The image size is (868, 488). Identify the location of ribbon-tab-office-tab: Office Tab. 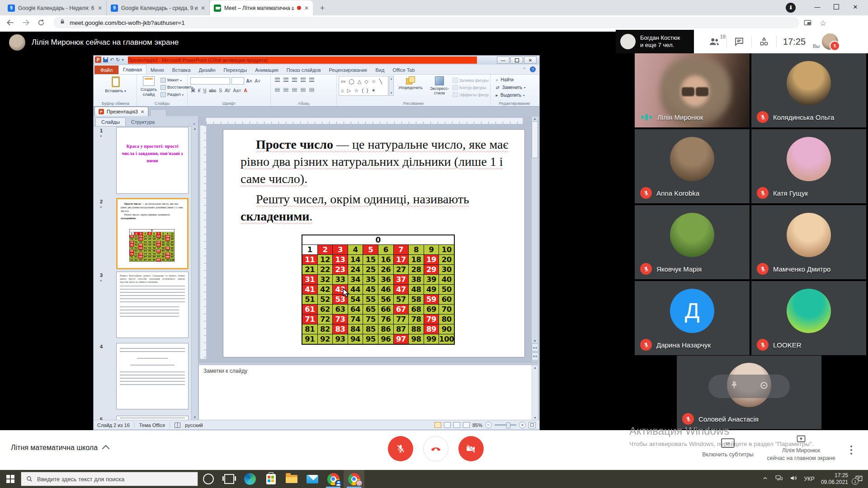
(403, 70).